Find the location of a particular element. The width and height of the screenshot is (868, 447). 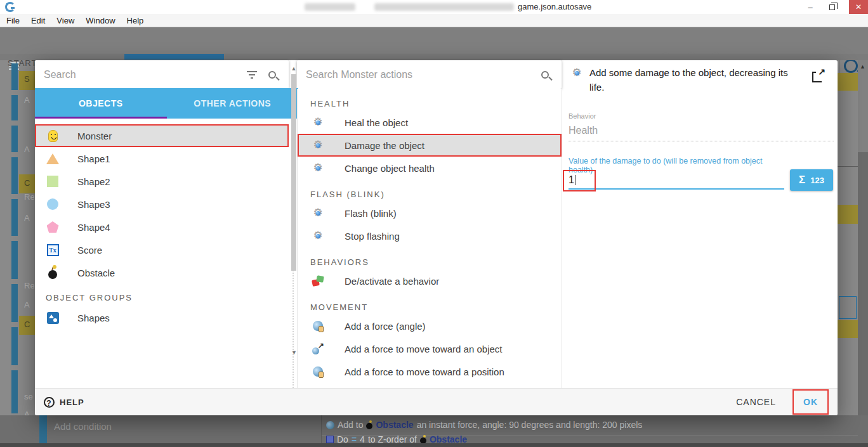

filter-icon is located at coordinates (252, 75).